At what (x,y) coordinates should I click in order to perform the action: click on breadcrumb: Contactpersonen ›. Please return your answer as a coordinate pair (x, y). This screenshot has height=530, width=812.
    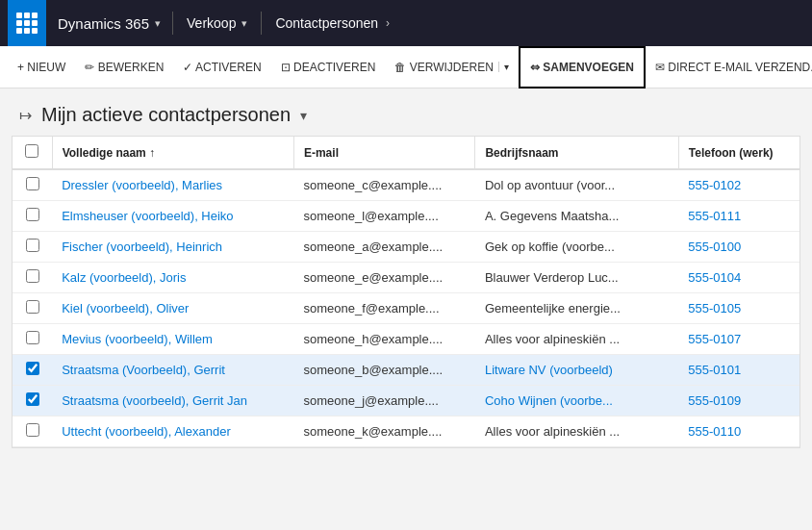
    Looking at the image, I should click on (333, 23).